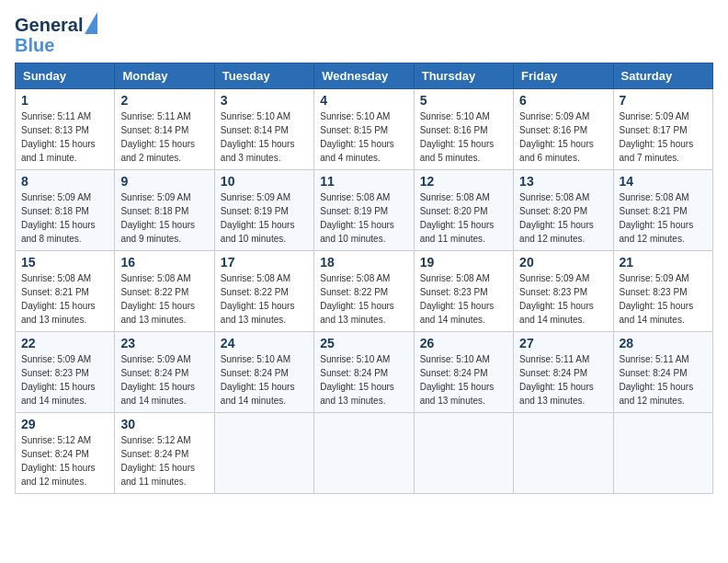 This screenshot has width=728, height=563. I want to click on calendar-day-cell: 5Sunrise: 5:10 AMSunset: 8:16 PMDaylight…, so click(463, 130).